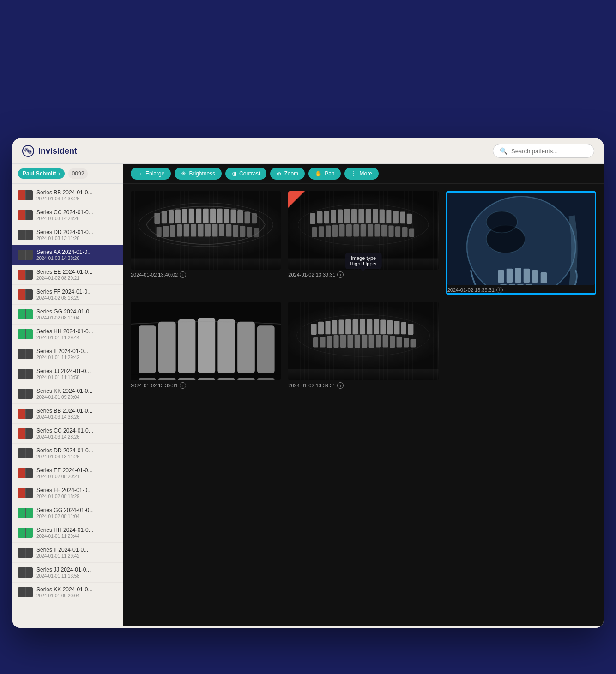  What do you see at coordinates (77, 470) in the screenshot?
I see `series-name-14: Series EE 2024-01-0...` at bounding box center [77, 470].